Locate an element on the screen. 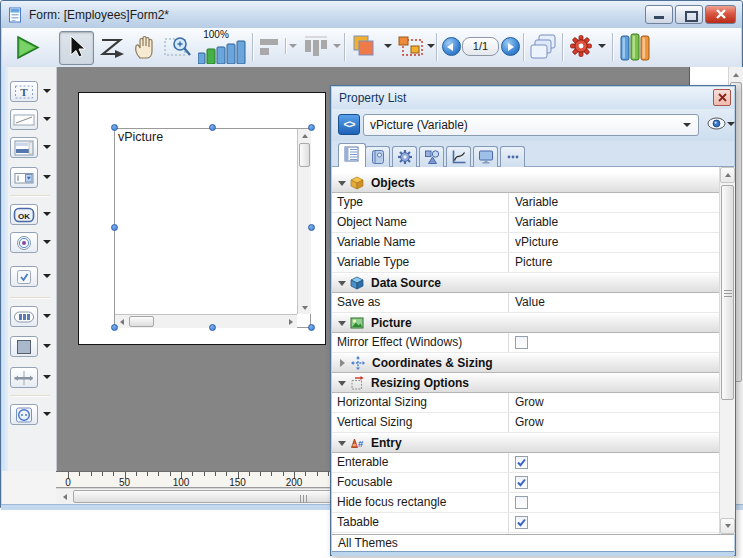 This screenshot has width=743, height=558. distribute-menu-caret is located at coordinates (337, 46).